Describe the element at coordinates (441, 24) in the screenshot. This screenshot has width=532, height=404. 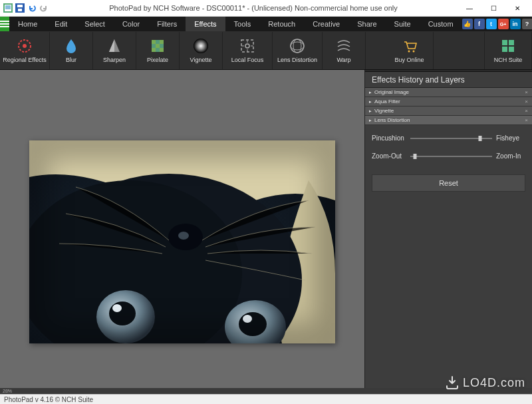
I see `menu-custom: Custom` at that location.